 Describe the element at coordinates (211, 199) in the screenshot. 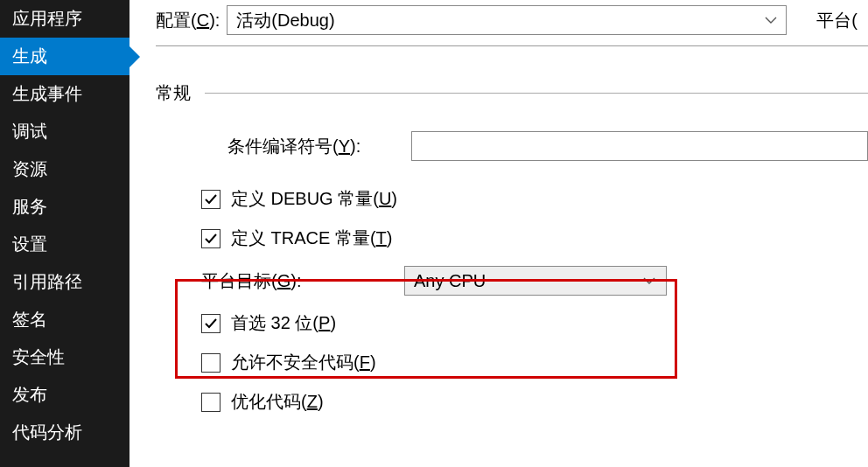

I see `define-debug-checkbox` at that location.